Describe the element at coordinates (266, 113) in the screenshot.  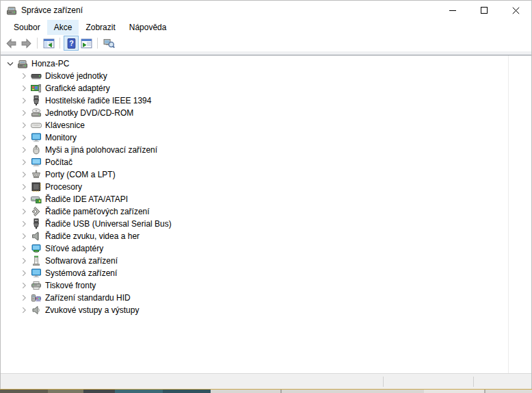
I see `tree-item-jednotky-dvd-cd-rom: Jednotky DVD/CD-ROM` at that location.